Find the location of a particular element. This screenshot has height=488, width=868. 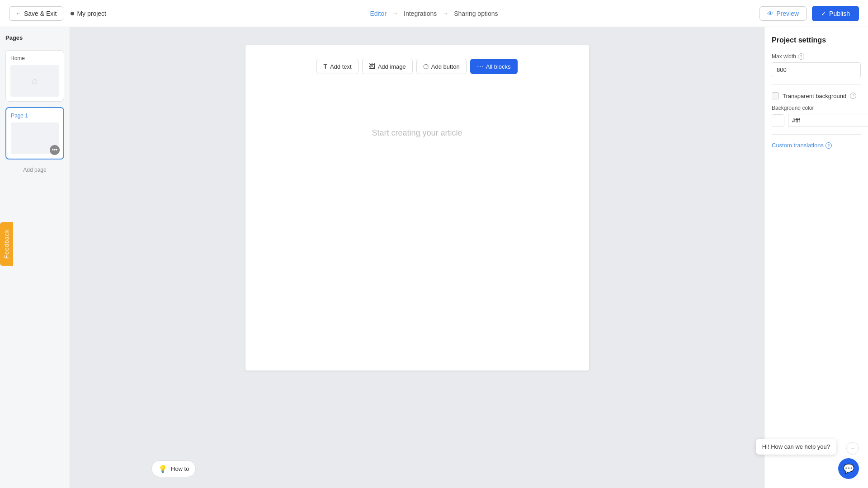

max-width-label-row: Max width ? is located at coordinates (816, 56).